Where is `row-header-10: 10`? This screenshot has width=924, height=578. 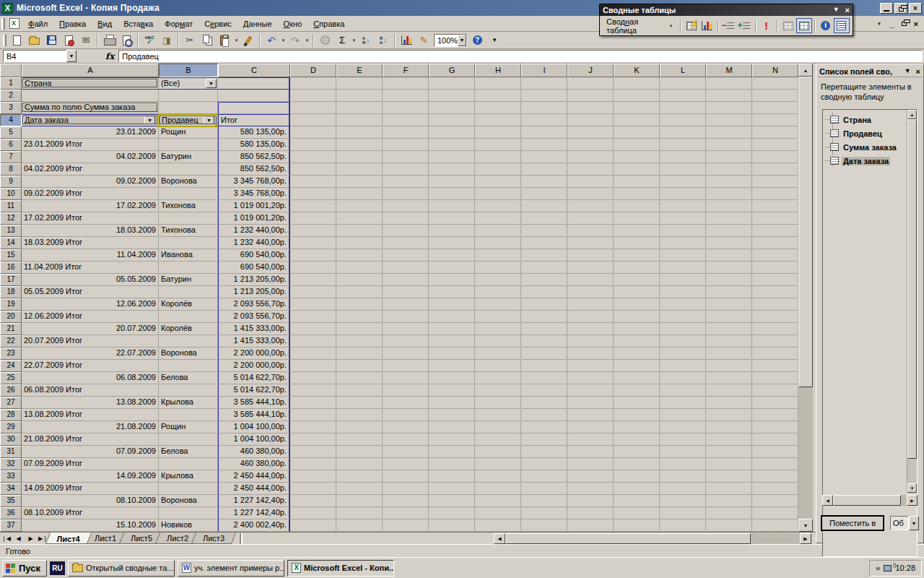
row-header-10: 10 is located at coordinates (11, 194).